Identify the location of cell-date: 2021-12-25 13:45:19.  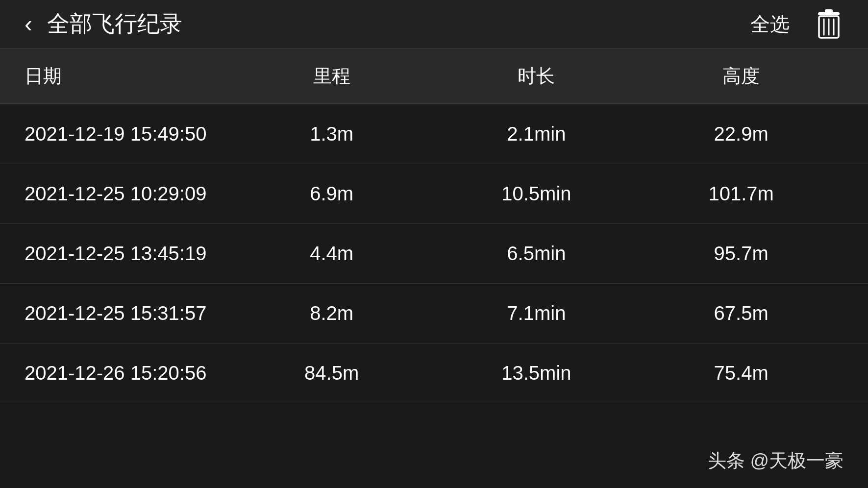
(127, 254).